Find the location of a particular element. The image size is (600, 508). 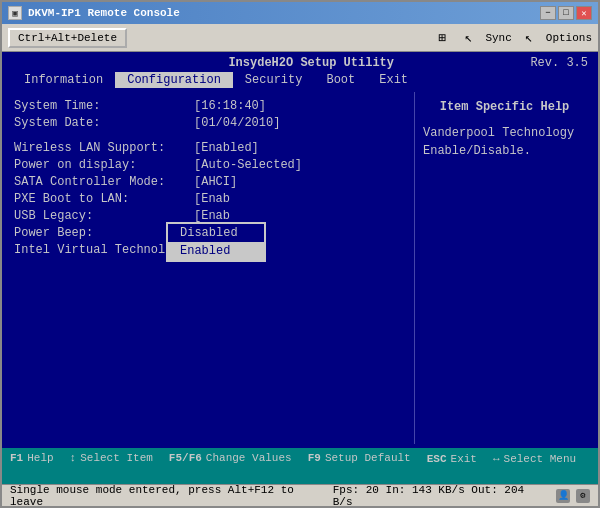

wireless-value: [Enabled] is located at coordinates (226, 148).